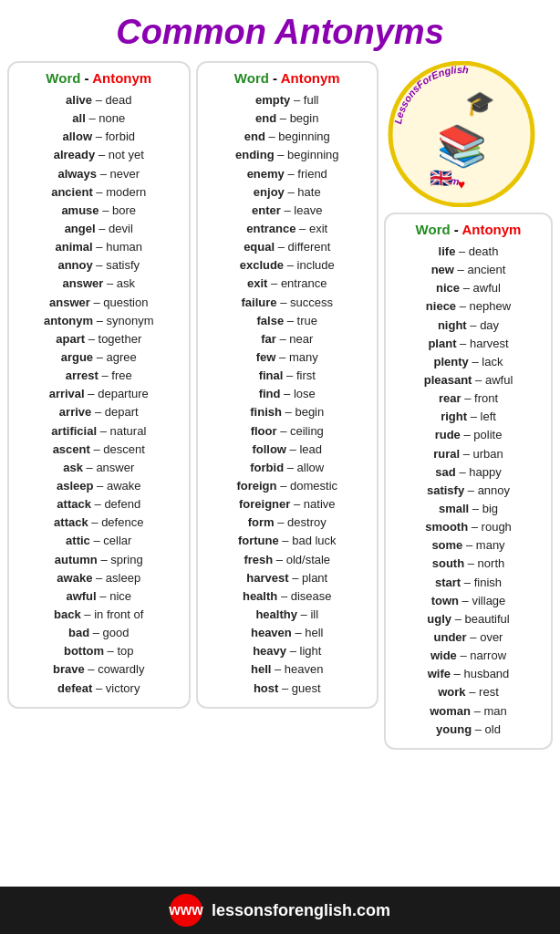 This screenshot has height=934, width=560. What do you see at coordinates (126, 283) in the screenshot?
I see `antonym: ask` at bounding box center [126, 283].